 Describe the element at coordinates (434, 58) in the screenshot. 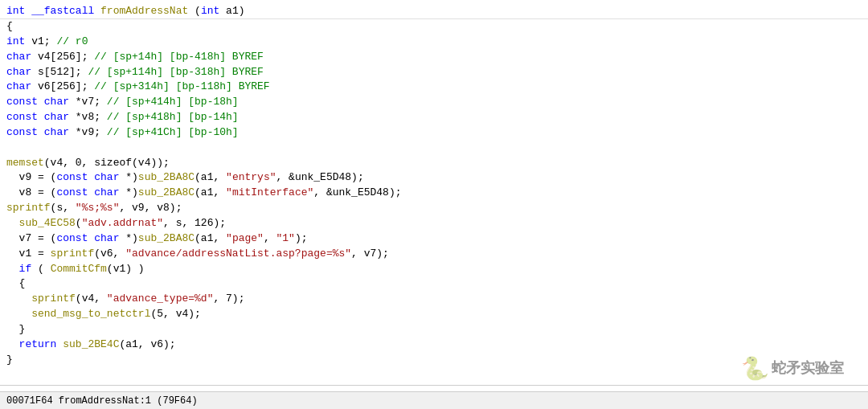

I see `code-line: char v4[256]; // [sp+14h] [bp-418h] BYRE…` at that location.